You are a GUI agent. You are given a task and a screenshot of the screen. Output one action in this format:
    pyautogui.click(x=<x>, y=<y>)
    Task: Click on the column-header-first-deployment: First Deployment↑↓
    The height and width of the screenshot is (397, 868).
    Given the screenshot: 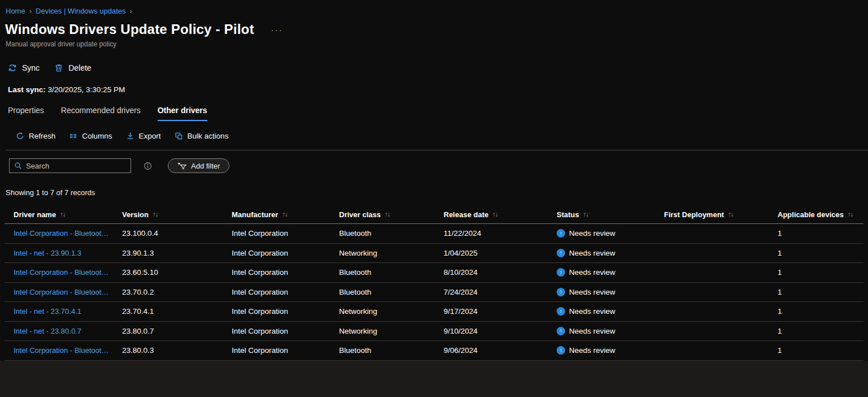 What is the action you would take?
    pyautogui.click(x=712, y=215)
    